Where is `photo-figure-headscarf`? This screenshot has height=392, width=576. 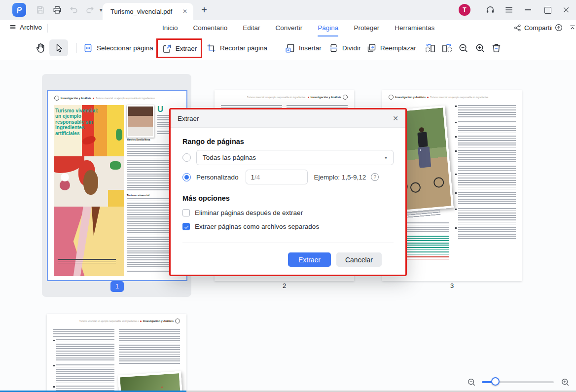
photo-figure-headscarf is located at coordinates (65, 178).